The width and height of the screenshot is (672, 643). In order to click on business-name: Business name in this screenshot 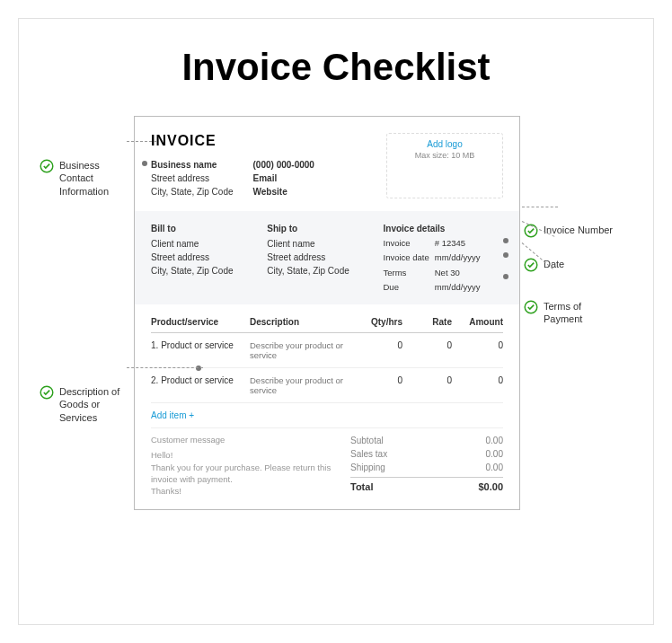, I will do `click(192, 165)`.